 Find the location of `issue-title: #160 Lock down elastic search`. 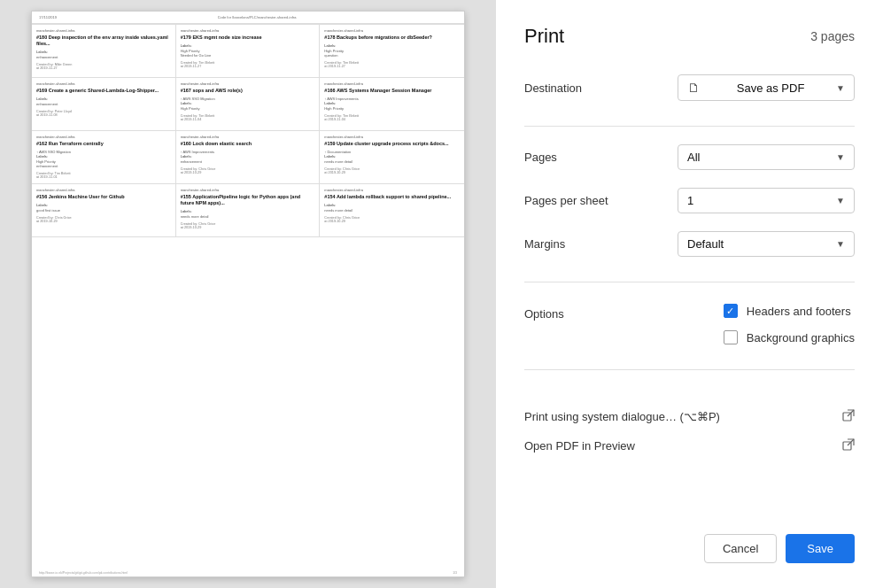

issue-title: #160 Lock down elastic search is located at coordinates (248, 143).